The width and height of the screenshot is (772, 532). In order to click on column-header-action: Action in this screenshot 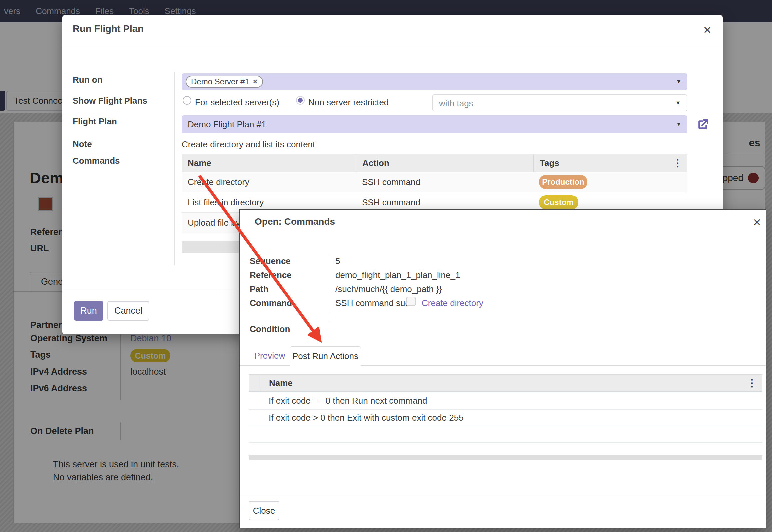, I will do `click(445, 163)`.